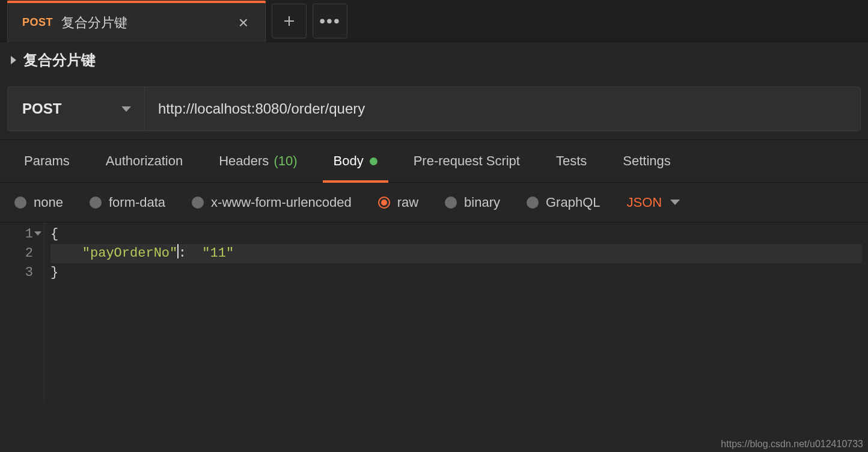 This screenshot has height=452, width=868. I want to click on close-icon: ×, so click(243, 23).